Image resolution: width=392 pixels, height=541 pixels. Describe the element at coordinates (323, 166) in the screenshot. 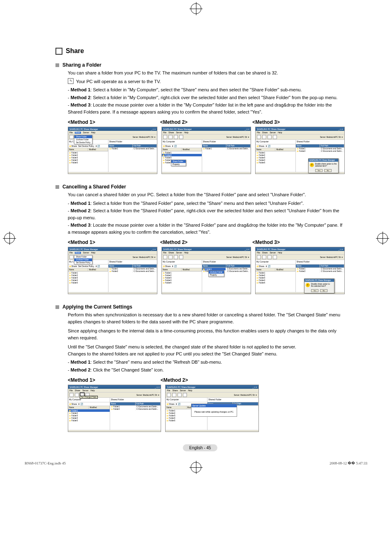

I see `confirm-dialog: SAMSUNG PC Share Manager ?Enable share o…` at that location.